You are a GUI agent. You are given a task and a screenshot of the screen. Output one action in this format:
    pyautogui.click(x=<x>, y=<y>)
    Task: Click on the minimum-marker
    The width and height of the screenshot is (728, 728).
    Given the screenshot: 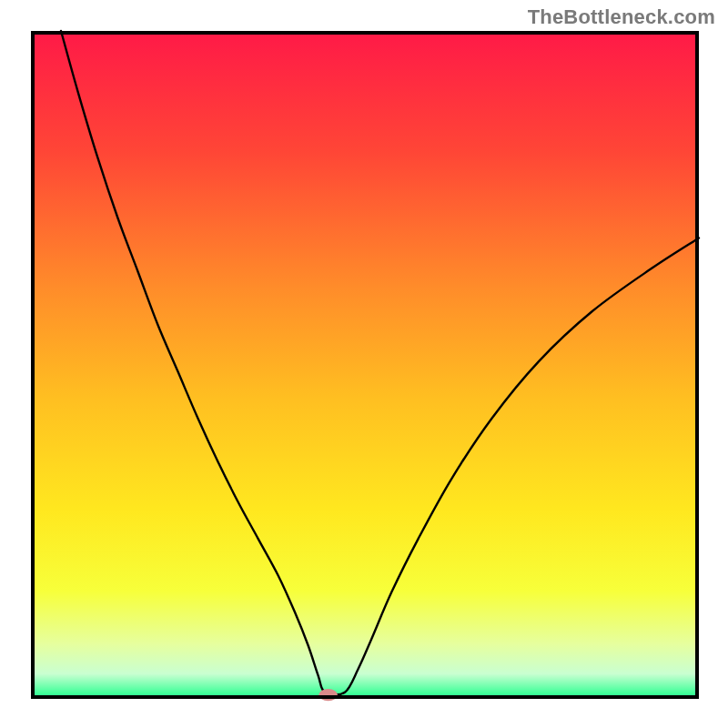 What is the action you would take?
    pyautogui.click(x=328, y=695)
    